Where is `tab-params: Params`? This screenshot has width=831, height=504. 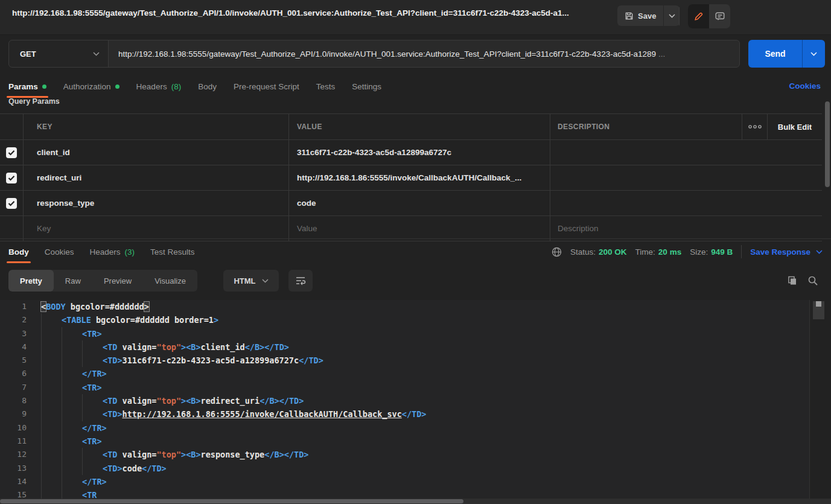
tab-params: Params is located at coordinates (28, 86).